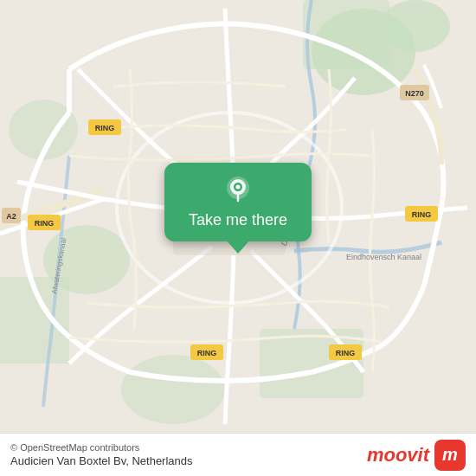 This screenshot has width=476, height=476. What do you see at coordinates (416, 455) in the screenshot?
I see `moovit-logo: moovit m` at bounding box center [416, 455].